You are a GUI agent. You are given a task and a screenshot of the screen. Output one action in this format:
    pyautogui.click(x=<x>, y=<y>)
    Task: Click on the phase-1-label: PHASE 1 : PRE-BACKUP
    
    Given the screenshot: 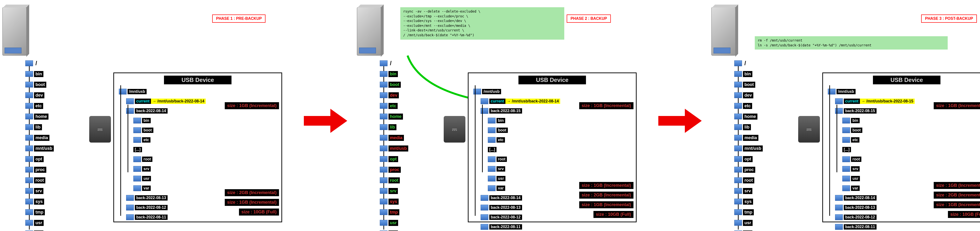 What is the action you would take?
    pyautogui.click(x=239, y=19)
    